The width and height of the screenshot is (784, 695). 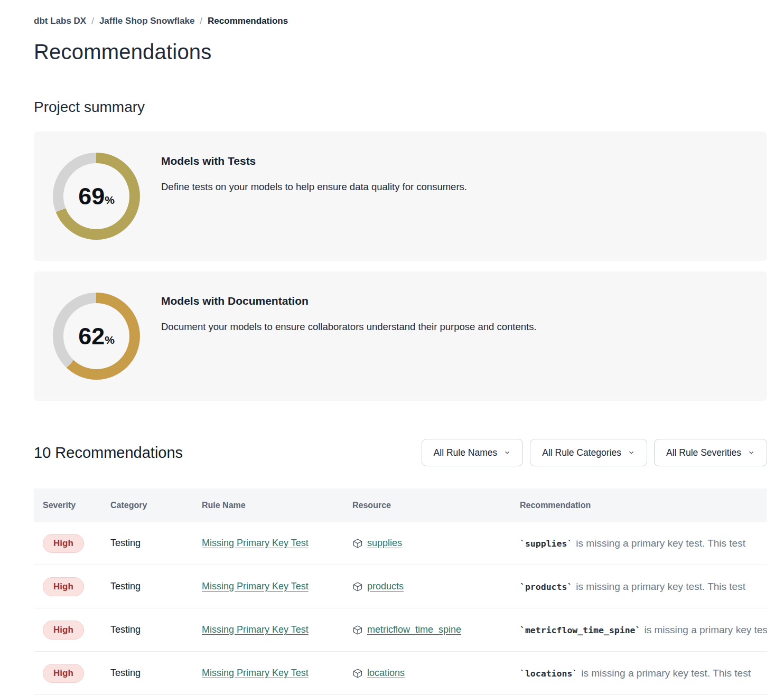 I want to click on resource-cell: metricflow_time_spine, so click(x=436, y=630).